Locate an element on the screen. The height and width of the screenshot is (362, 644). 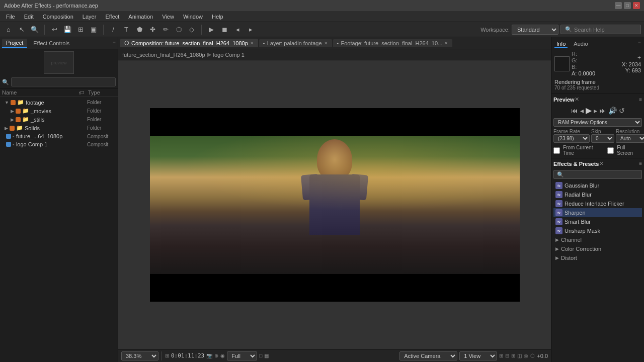
effect-reduce-interlace-flicker: fx Reduce Interlace Flicker is located at coordinates (598, 204).